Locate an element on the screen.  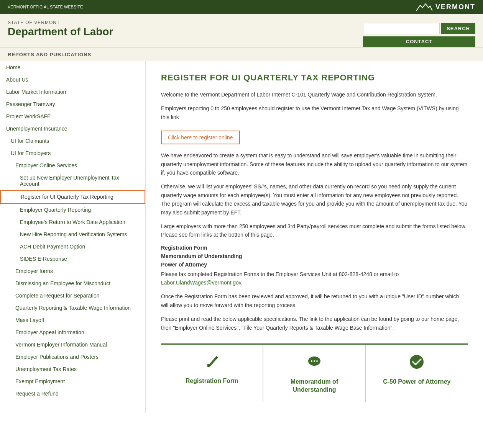
sidebar-item-home: Home is located at coordinates (73, 67).